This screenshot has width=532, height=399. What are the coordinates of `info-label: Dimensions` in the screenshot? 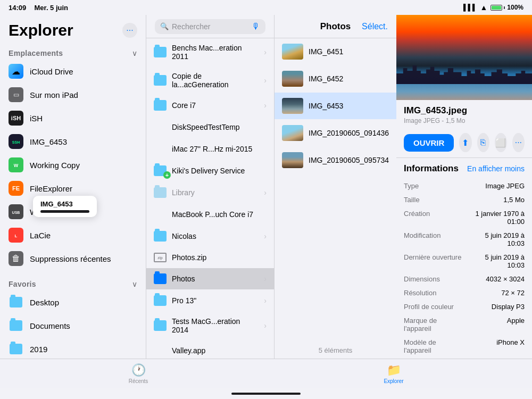 It's located at (435, 279).